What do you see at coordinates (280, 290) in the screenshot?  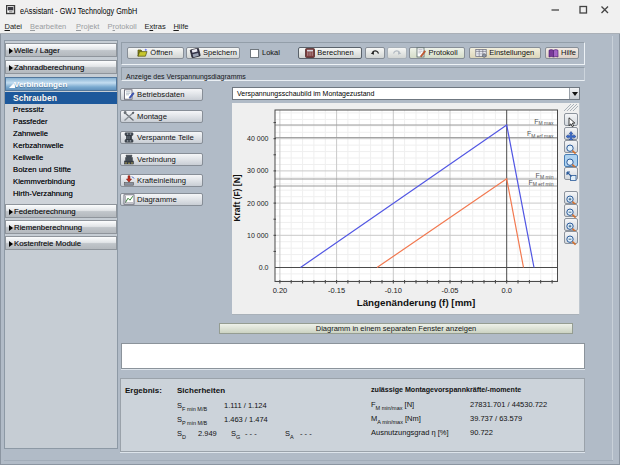 I see `svg-text: 0.20` at bounding box center [280, 290].